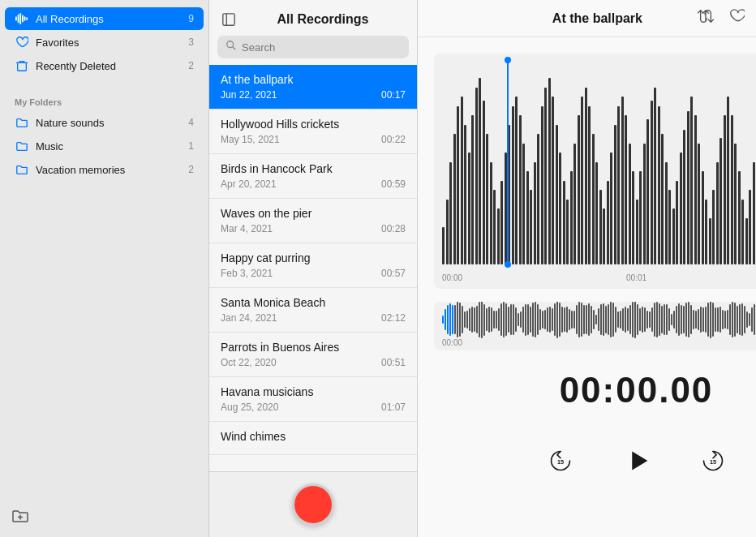  Describe the element at coordinates (229, 19) in the screenshot. I see `sidebar-toggle-button` at that location.